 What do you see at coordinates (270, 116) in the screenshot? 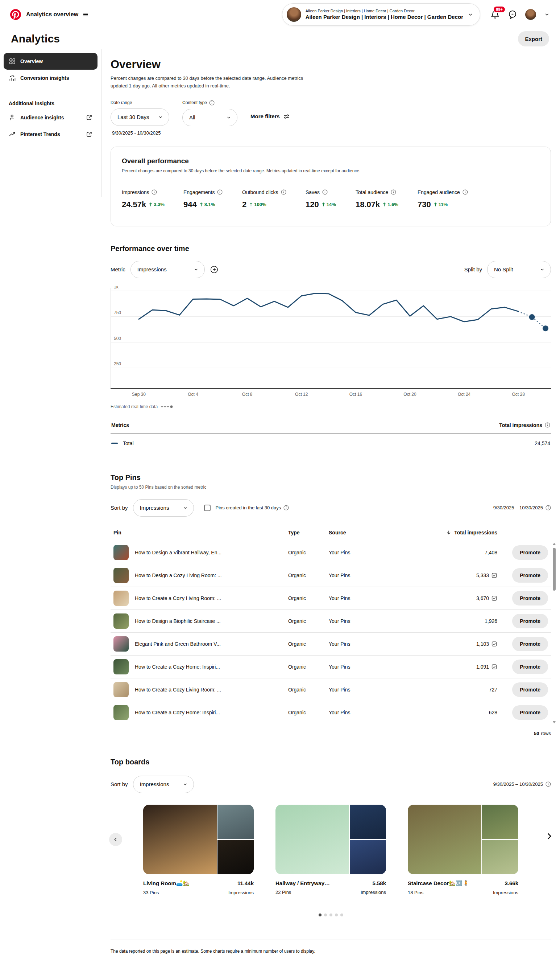
I see `more-filters-button: More filters` at bounding box center [270, 116].